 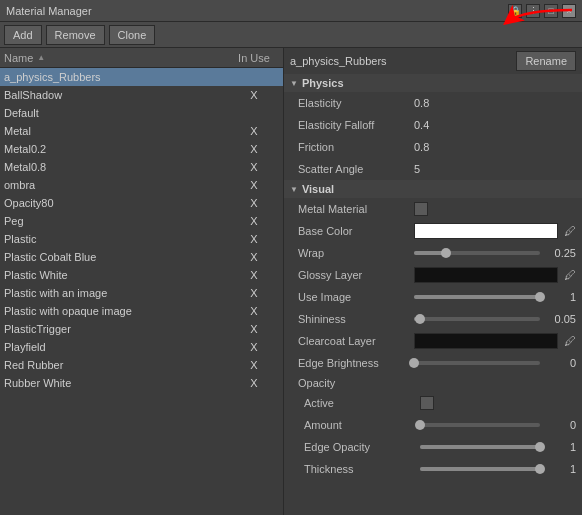 What do you see at coordinates (353, 147) in the screenshot?
I see `friction-label: Friction` at bounding box center [353, 147].